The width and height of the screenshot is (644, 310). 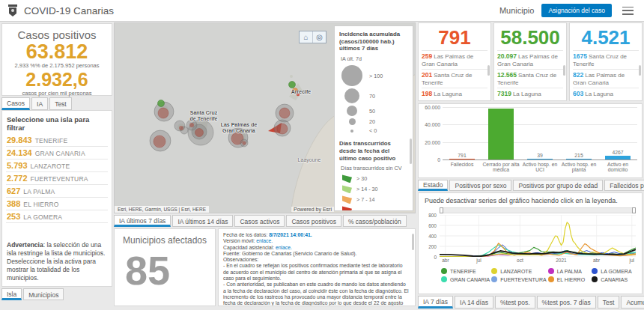 What do you see at coordinates (515, 303) in the screenshot?
I see `timeseries-tab-2: %test pos.` at bounding box center [515, 303].